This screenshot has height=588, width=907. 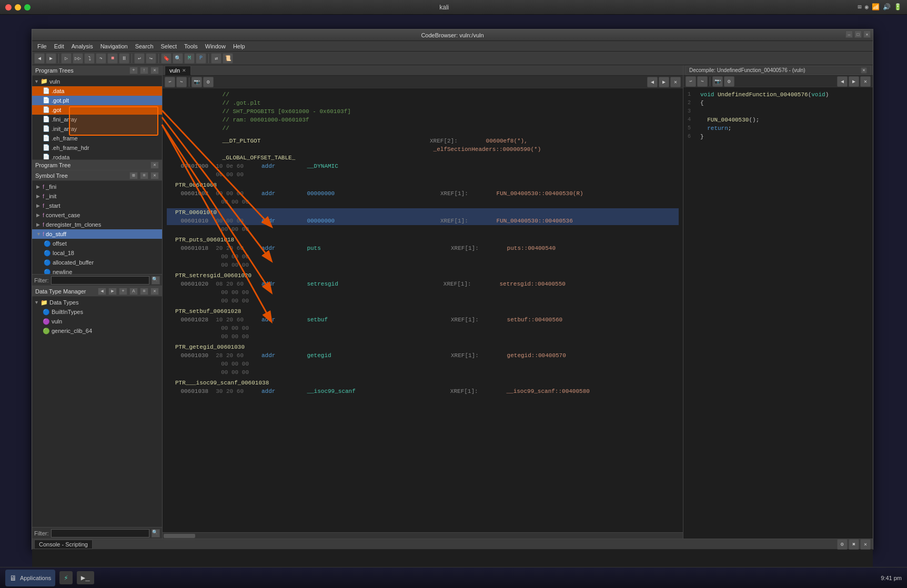 I want to click on menu-window: Window, so click(x=216, y=46).